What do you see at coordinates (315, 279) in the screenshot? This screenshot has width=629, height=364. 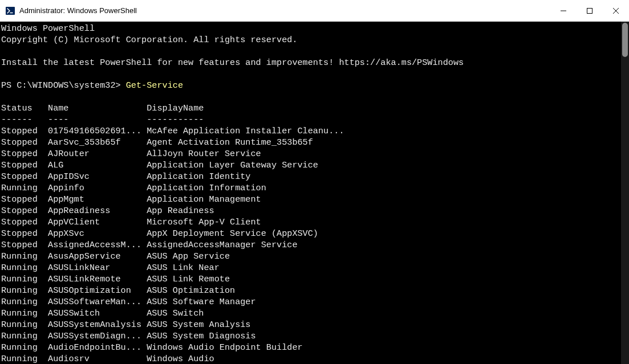 I see `terminal-line: Running ASUSLinkRemote ASUS Link Remote` at bounding box center [315, 279].